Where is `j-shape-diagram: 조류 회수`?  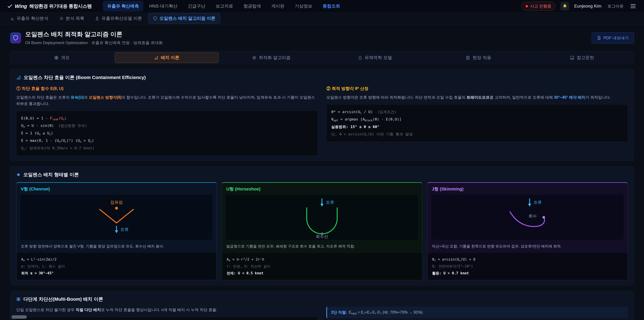
j-shape-diagram: 조류 회수 is located at coordinates (528, 217).